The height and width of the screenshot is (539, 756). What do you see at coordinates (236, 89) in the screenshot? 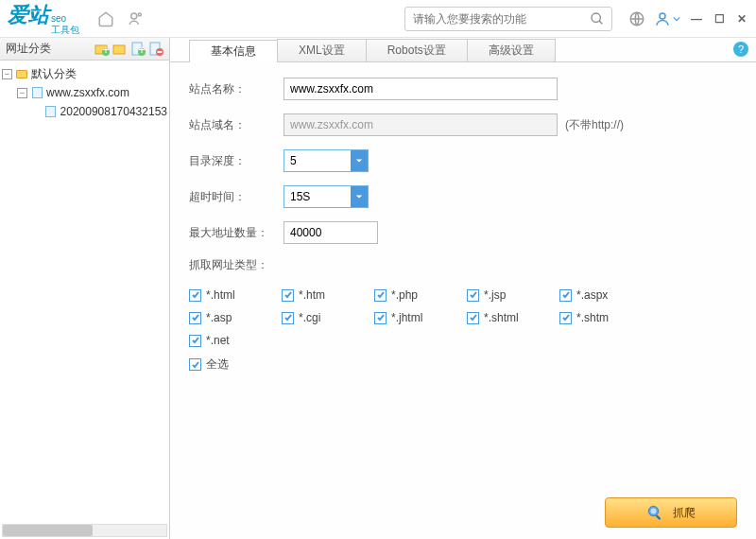
I see `site-name-label: 站点名称：` at bounding box center [236, 89].